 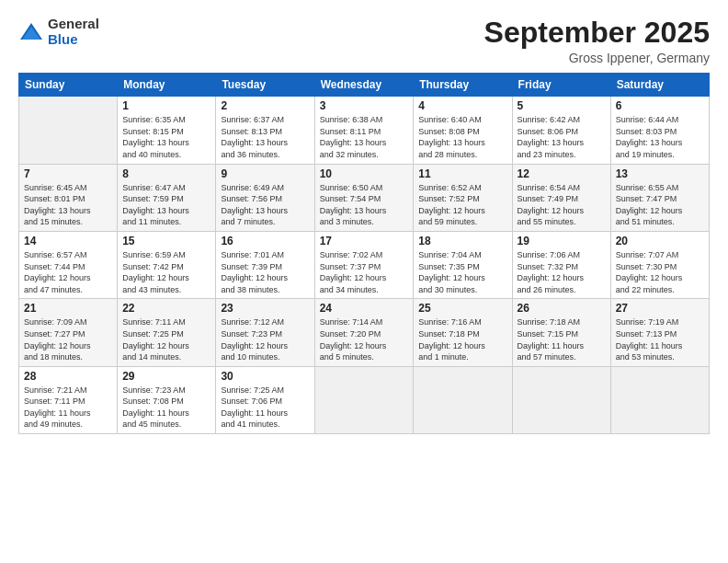 What do you see at coordinates (166, 205) in the screenshot?
I see `day-info: Sunrise: 6:47 AM Sunset: 7:59 PM Dayligh…` at bounding box center [166, 205].